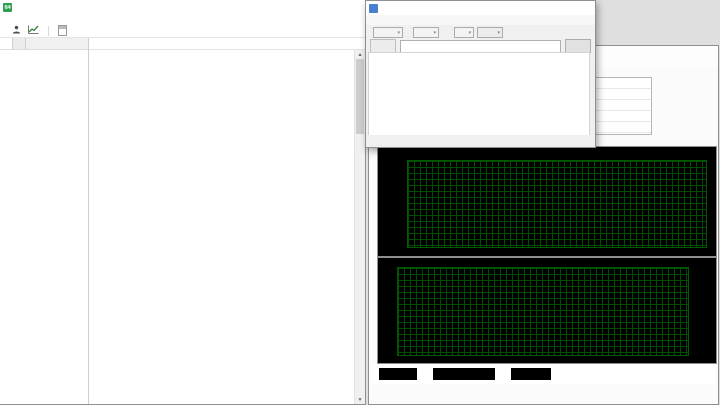 This screenshot has height=405, width=720. I want to click on linx-app-icon, so click(374, 8).